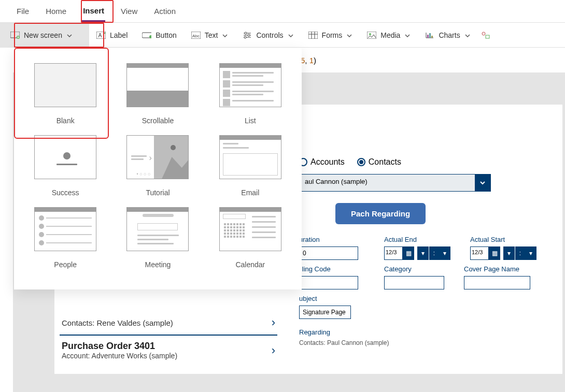 The width and height of the screenshot is (565, 392). What do you see at coordinates (101, 35) in the screenshot?
I see `label-icon` at bounding box center [101, 35].